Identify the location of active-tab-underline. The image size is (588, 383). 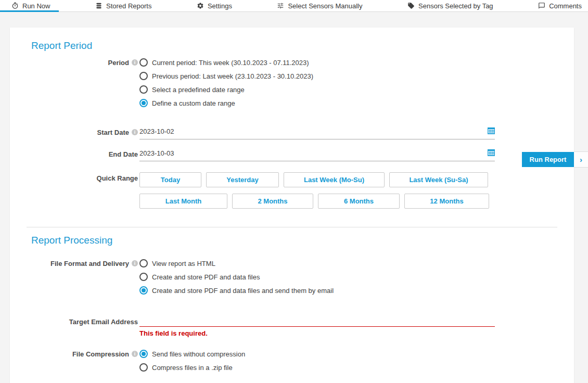
(29, 11).